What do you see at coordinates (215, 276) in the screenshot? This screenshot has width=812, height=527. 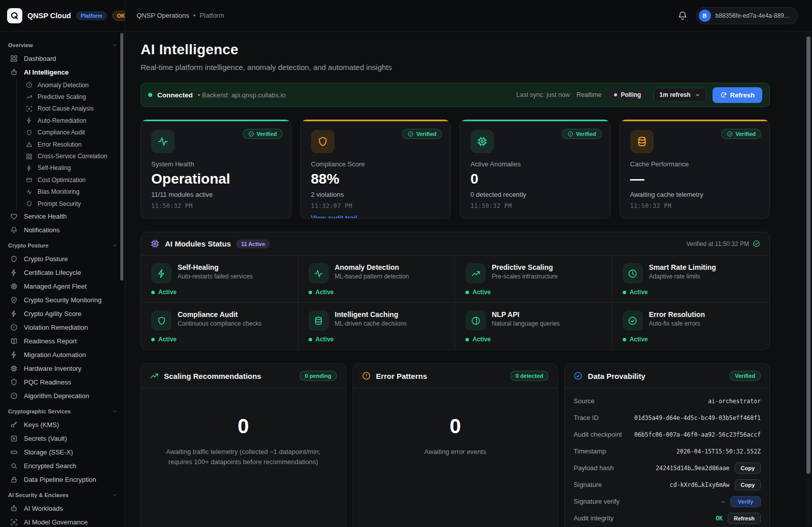 I see `module-description: Auto-restarts failed services` at bounding box center [215, 276].